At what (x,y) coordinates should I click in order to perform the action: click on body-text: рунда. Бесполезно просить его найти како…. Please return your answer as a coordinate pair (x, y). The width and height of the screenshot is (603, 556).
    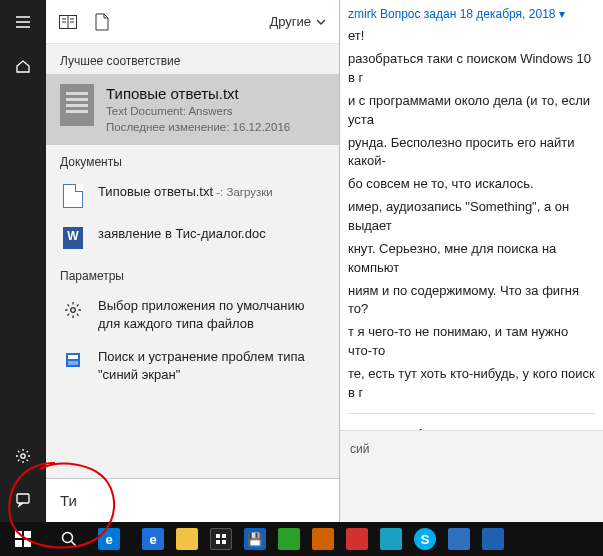
    Looking at the image, I should click on (472, 153).